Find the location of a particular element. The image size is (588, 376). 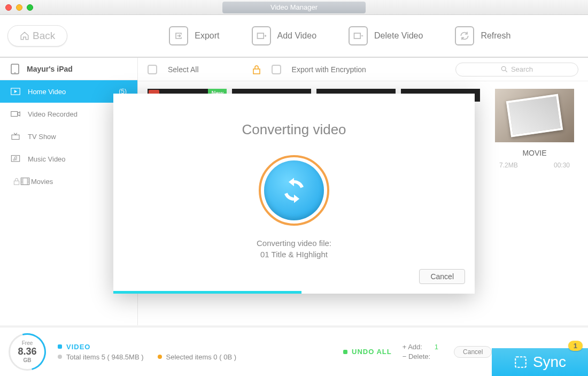

video-card: MOVIE 7.2MB 00:30 is located at coordinates (535, 129).